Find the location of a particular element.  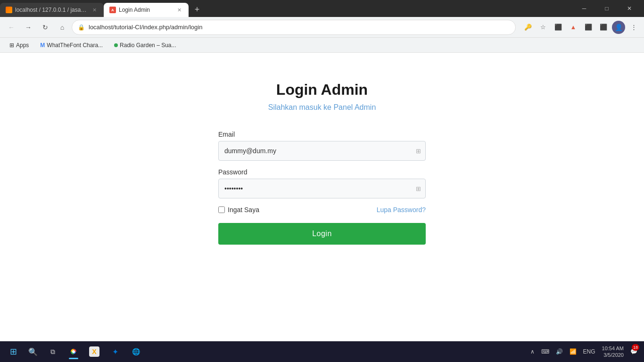

address-bar: 🔒 localhost/tutorial-CI/index.php/admin/… is located at coordinates (294, 27).